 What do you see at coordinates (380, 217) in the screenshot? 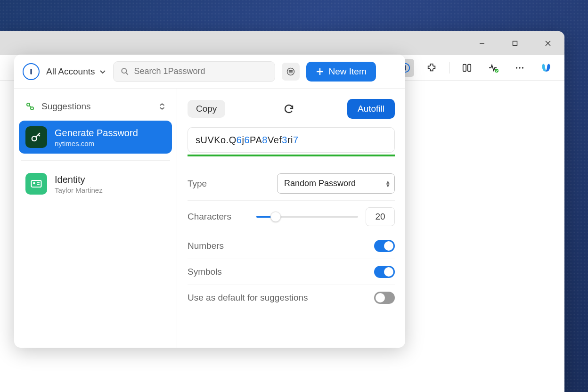
I see `characters-value: 20` at bounding box center [380, 217].